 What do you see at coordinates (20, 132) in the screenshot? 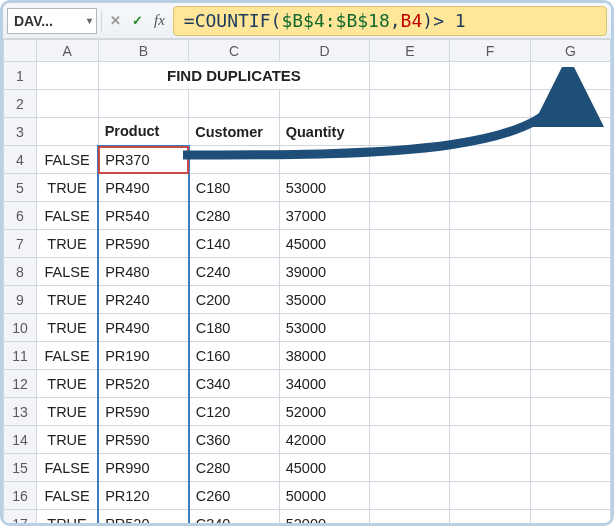
I see `row-header: 3` at bounding box center [20, 132].